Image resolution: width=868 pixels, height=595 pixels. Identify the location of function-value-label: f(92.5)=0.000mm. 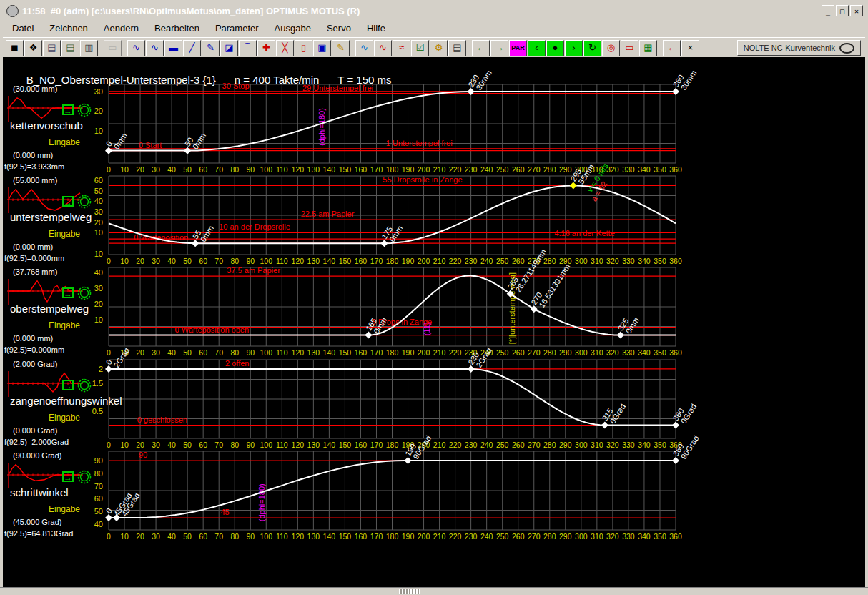
(34, 350).